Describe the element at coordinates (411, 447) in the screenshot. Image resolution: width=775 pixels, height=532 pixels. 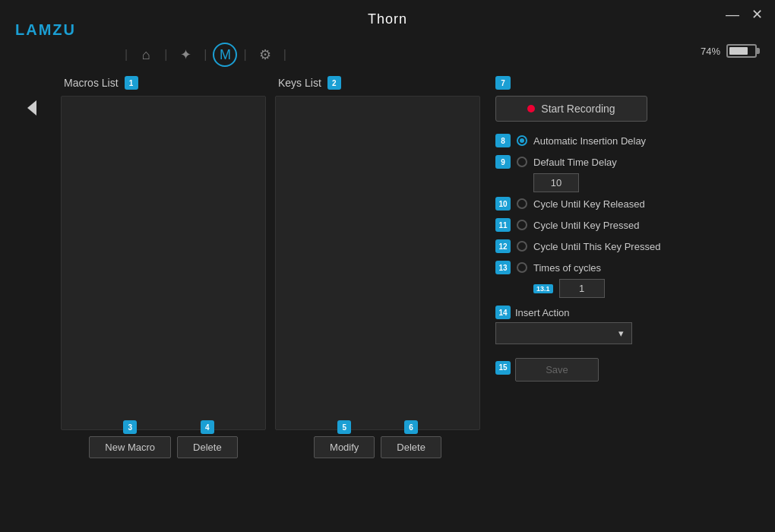
I see `keys-delete-button: 6 Delete` at that location.